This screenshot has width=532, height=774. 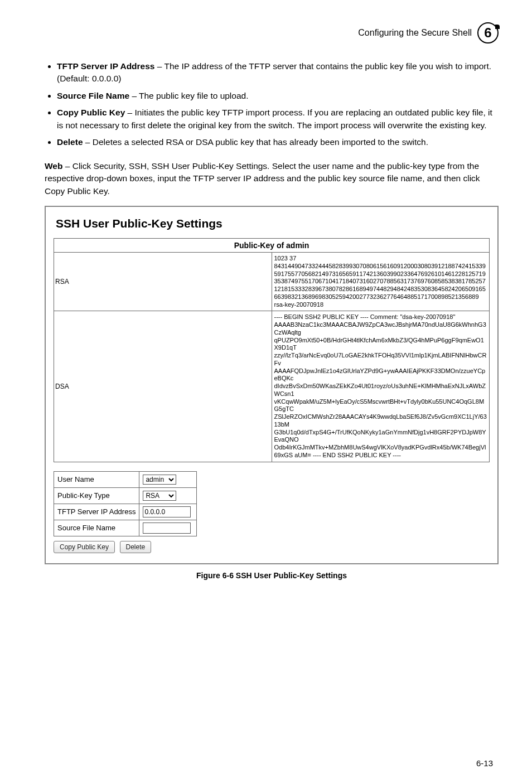 What do you see at coordinates (278, 142) in the screenshot?
I see `list-item: Delete – Deletes a selected RSA or DSA p…` at bounding box center [278, 142].